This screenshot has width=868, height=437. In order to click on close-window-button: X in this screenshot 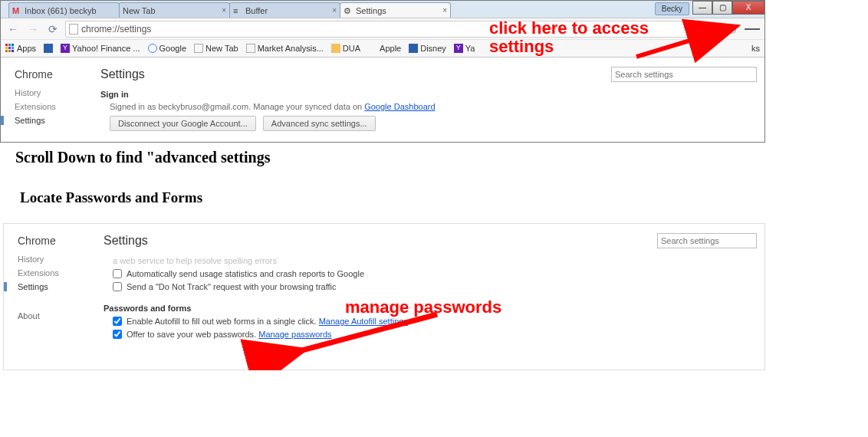, I will do `click(748, 8)`.